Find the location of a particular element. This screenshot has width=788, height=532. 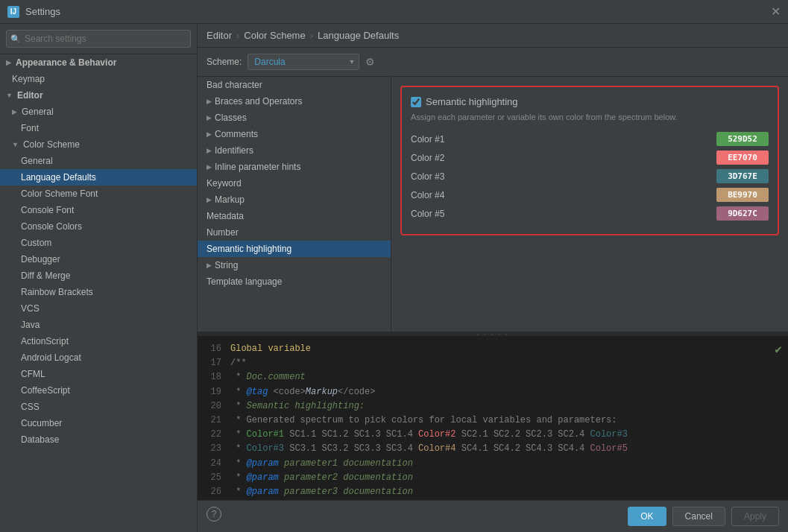

scheme-dropdown: Darcula Default High Contrast is located at coordinates (303, 62).